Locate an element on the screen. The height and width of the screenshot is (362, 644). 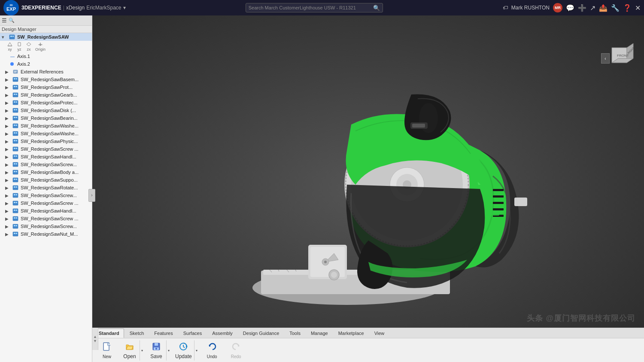
tree-item: ▶ SW_RedesignSawNut_M... is located at coordinates (46, 234).